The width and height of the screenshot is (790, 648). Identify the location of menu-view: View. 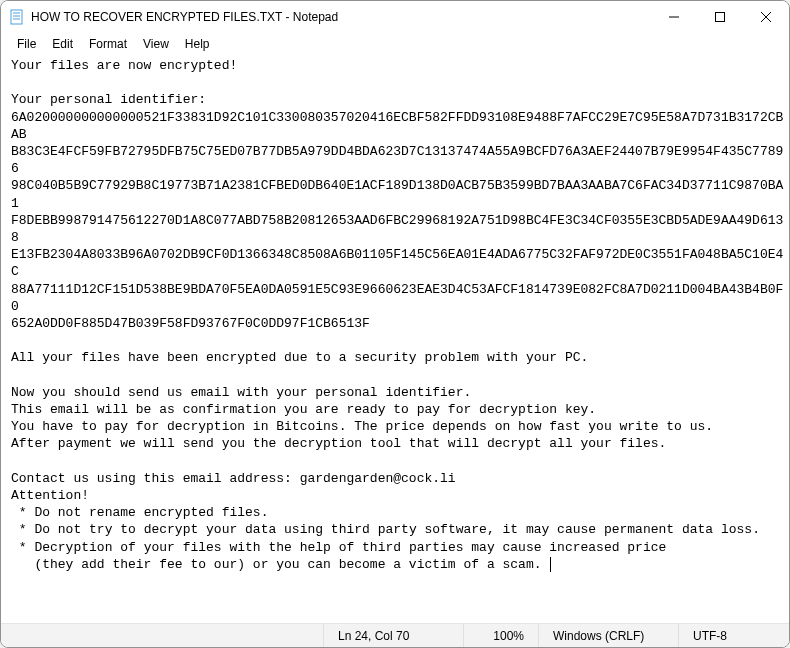
(156, 44).